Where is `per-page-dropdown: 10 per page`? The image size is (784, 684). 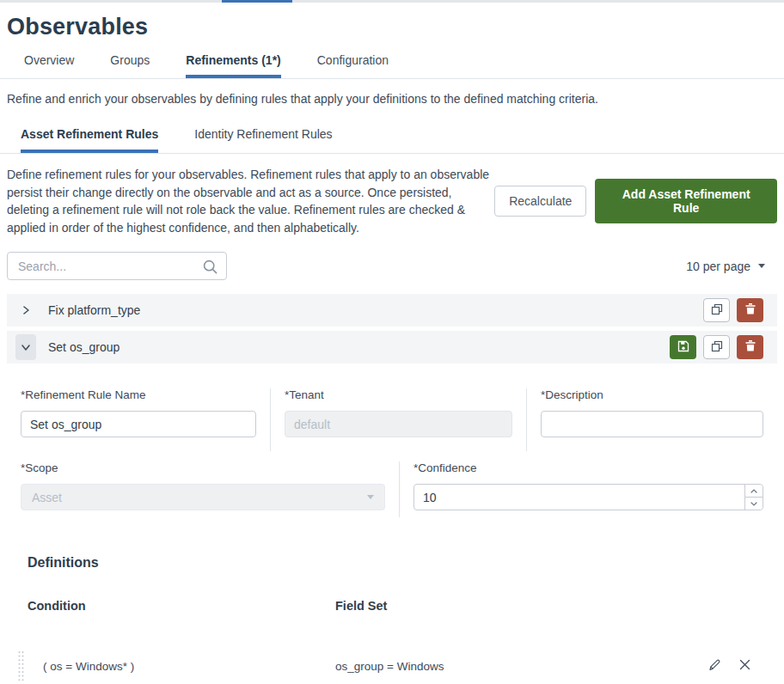 per-page-dropdown: 10 per page is located at coordinates (726, 266).